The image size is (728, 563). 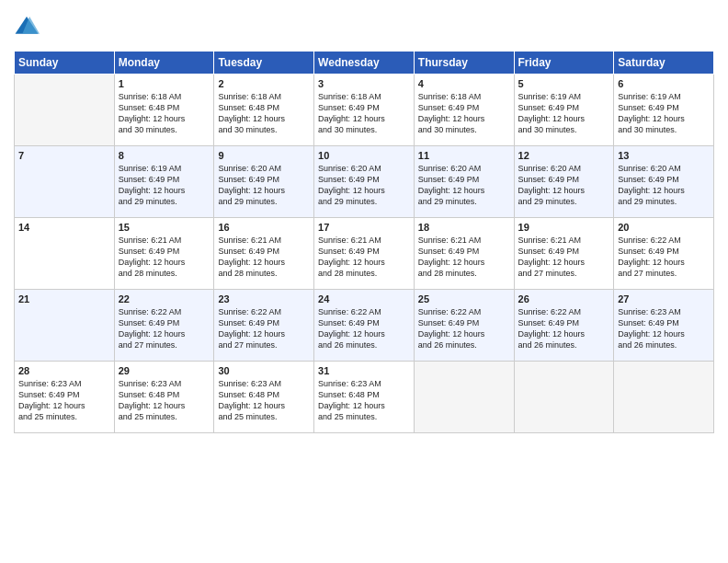 I want to click on day-number: 24, so click(x=364, y=299).